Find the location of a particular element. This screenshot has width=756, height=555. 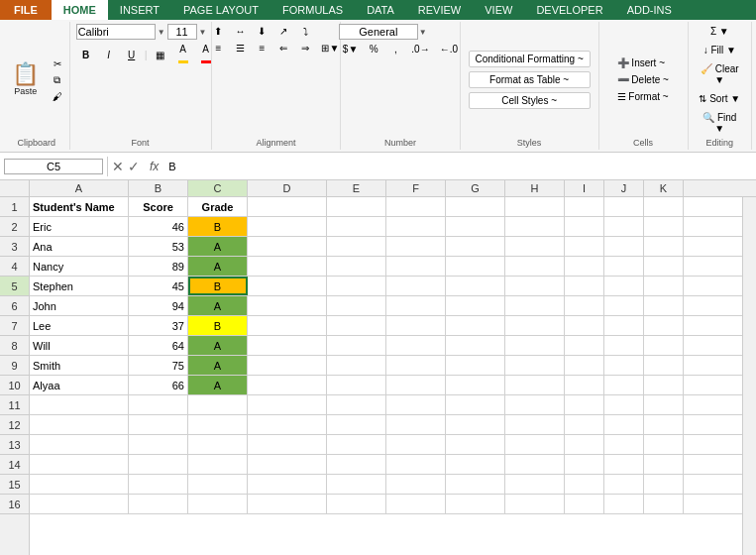

cell-r7-c9 is located at coordinates (624, 325).